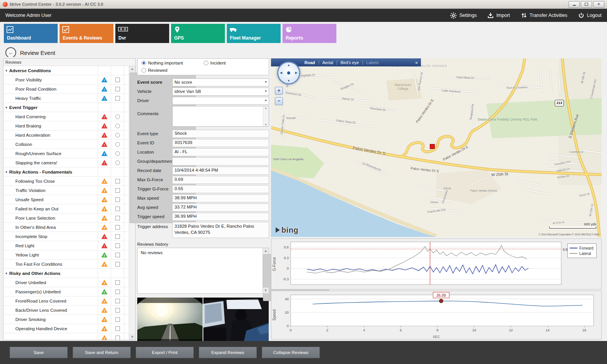  Describe the element at coordinates (544, 15) in the screenshot. I see `transfer-activities-button: Transfer Activities` at that location.